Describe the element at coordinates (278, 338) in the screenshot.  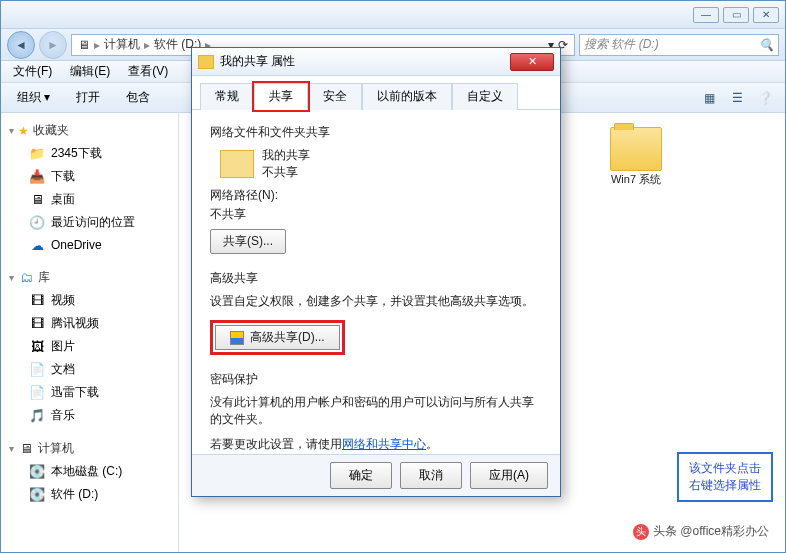
I see `advanced-share-highlight: 高级共享(D)...` at that location.